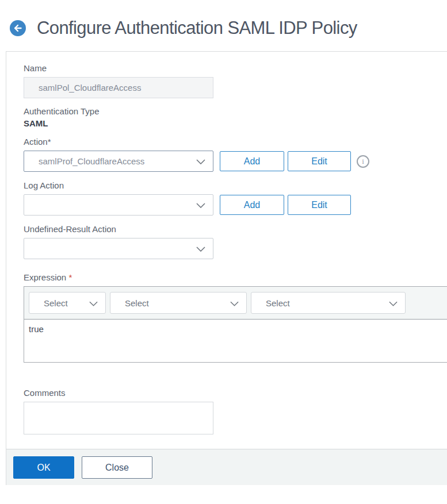 Image resolution: width=447 pixels, height=504 pixels. I want to click on action-edit-button: Edit, so click(319, 161).